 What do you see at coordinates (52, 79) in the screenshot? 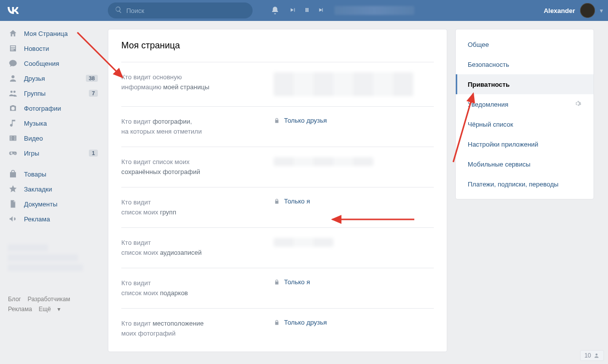
I see `nav-label: Друзья` at bounding box center [52, 79].